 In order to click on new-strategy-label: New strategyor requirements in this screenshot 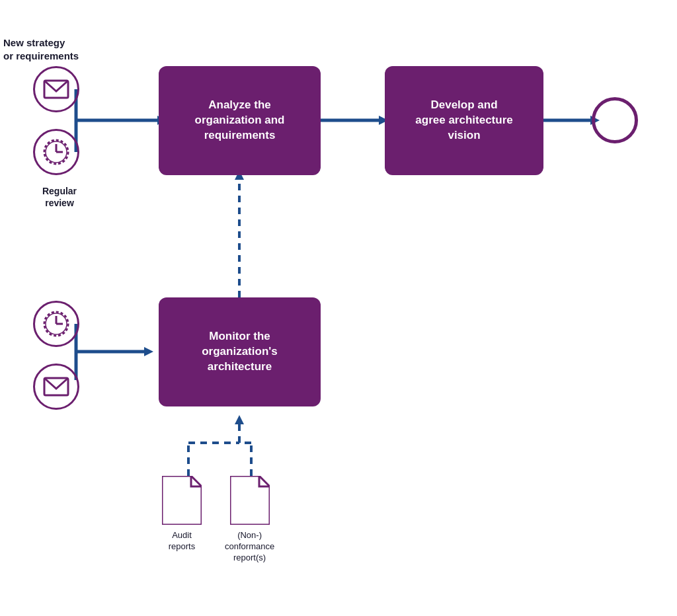, I will do `click(41, 49)`.